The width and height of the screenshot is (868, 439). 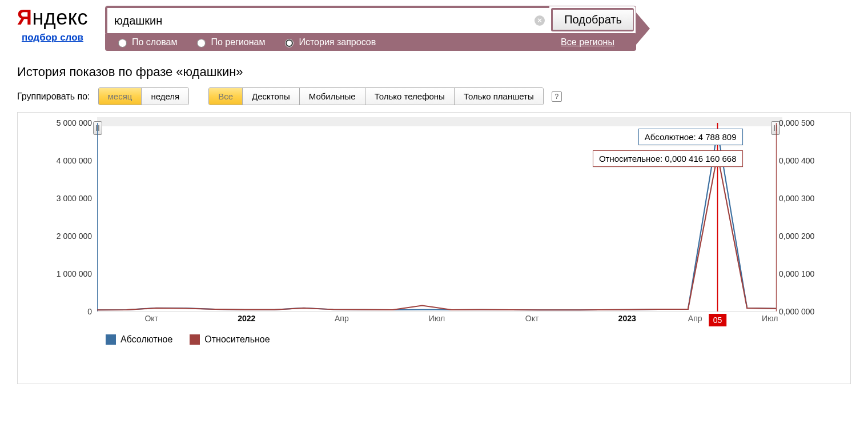 I want to click on tab-history: История запросов, so click(x=329, y=42).